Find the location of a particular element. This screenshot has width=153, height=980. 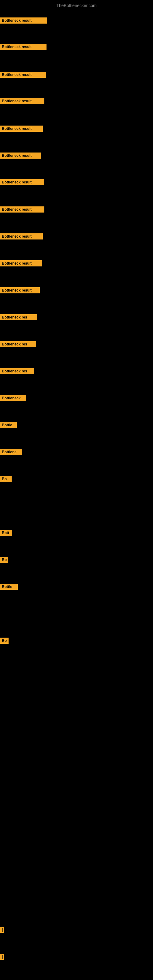

bottleneck-badge-7: Bottleneck result is located at coordinates (22, 182).